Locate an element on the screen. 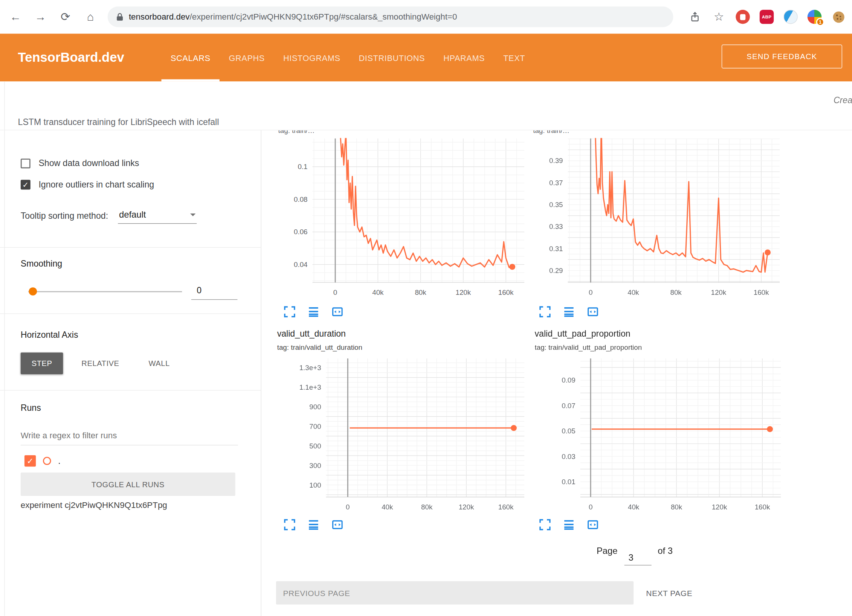  profile-badge: 1 is located at coordinates (820, 22).